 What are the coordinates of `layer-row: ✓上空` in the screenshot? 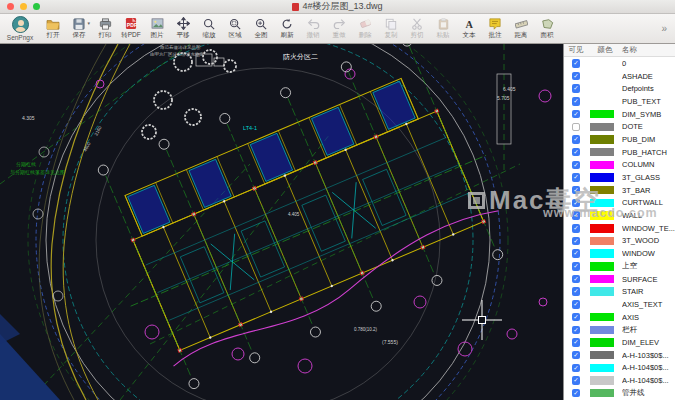 It's located at (620, 266).